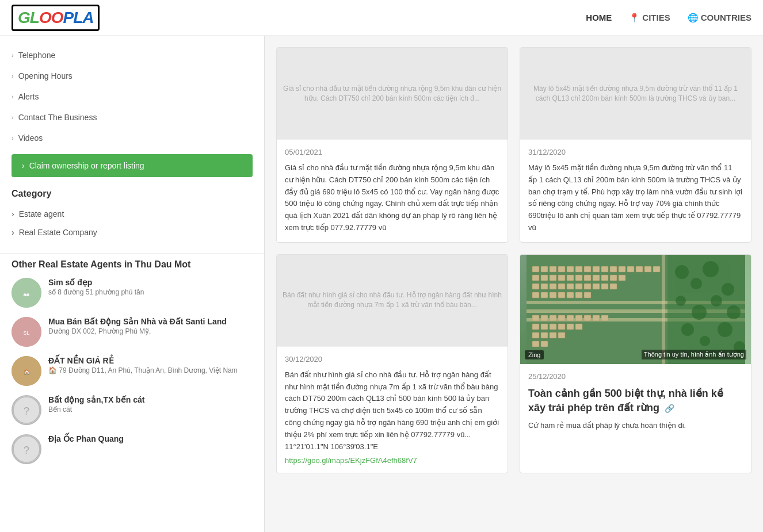 The height and width of the screenshot is (532, 763). I want to click on agent-address: Bến cát, so click(97, 409).